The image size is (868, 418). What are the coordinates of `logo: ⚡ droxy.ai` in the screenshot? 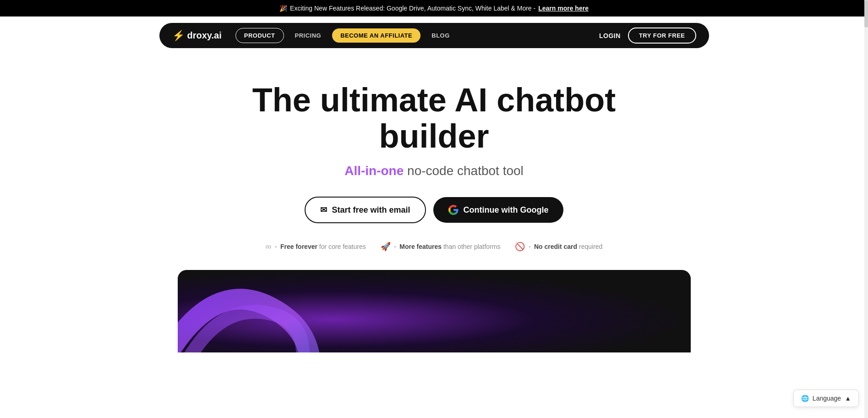 It's located at (197, 36).